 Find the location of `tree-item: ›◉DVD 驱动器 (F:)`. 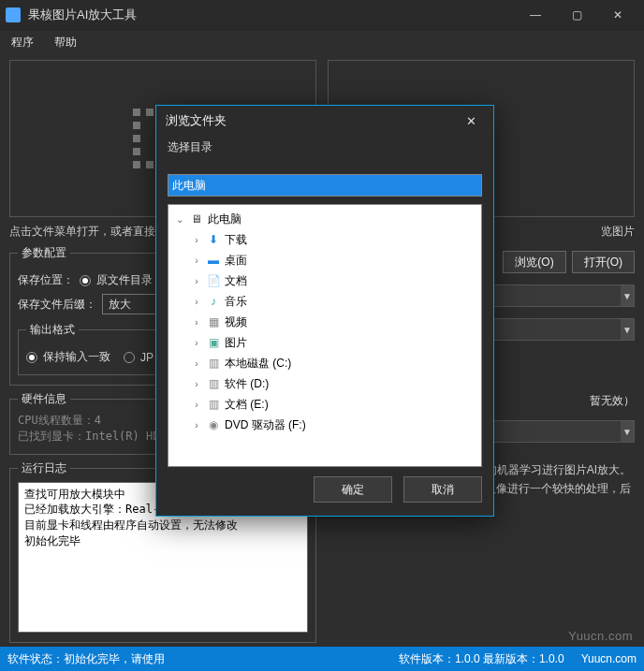

tree-item: ›◉DVD 驱动器 (F:) is located at coordinates (325, 425).